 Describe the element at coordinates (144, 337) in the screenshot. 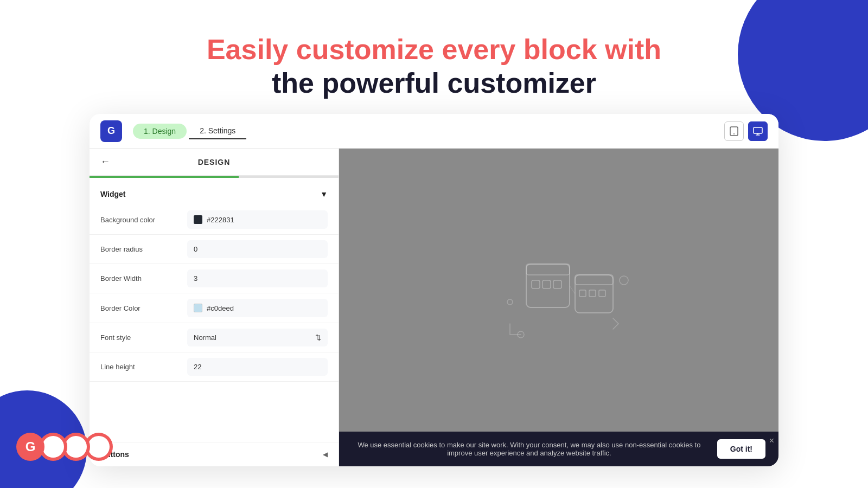

I see `font-style-label: Font style` at that location.